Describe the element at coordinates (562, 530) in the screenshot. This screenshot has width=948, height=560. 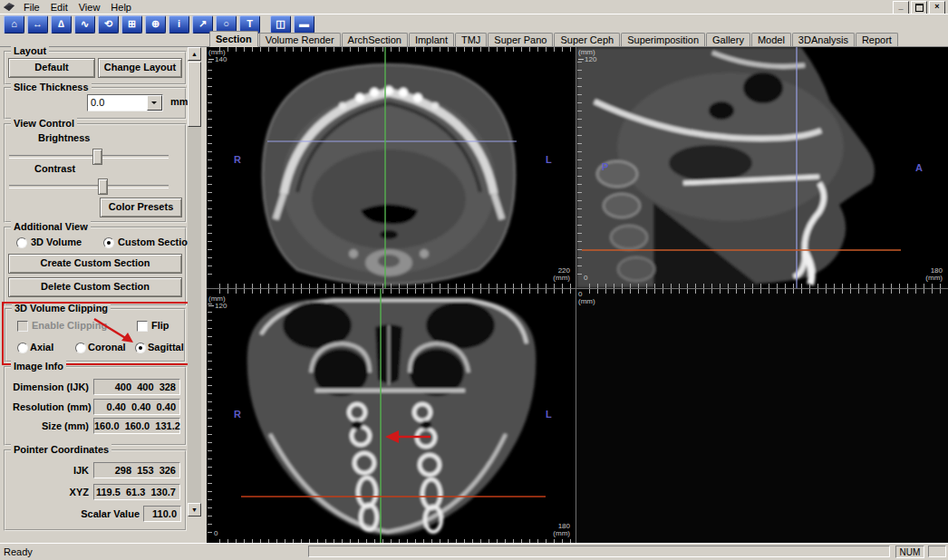
I see `coronal-bottom-ruler-label: 180 (mm)` at that location.